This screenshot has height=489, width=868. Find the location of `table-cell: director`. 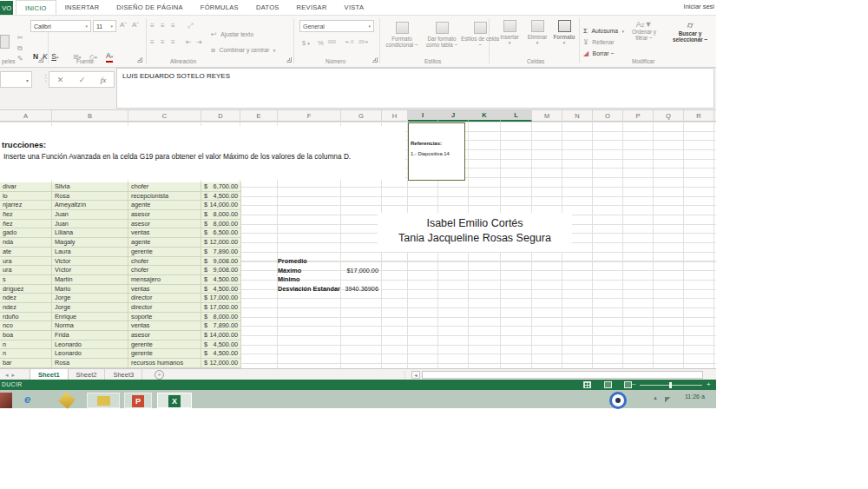

table-cell: director is located at coordinates (165, 299).